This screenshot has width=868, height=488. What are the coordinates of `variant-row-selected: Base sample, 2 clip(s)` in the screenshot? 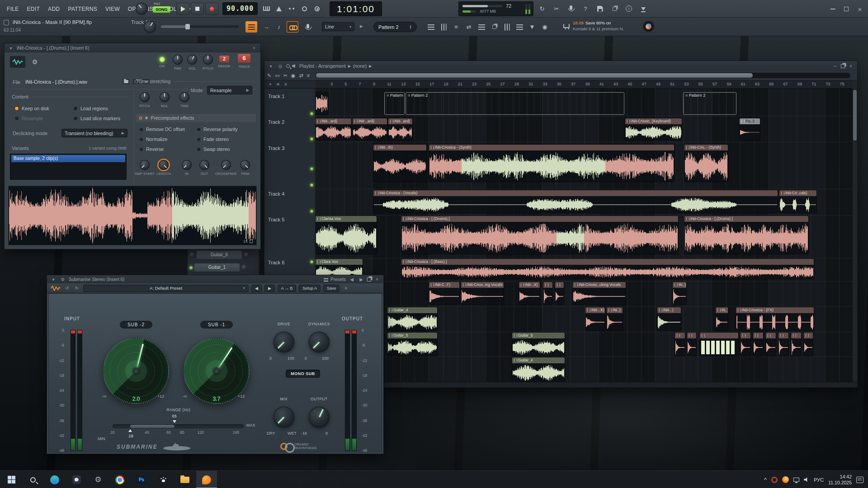 It's located at (68, 159).